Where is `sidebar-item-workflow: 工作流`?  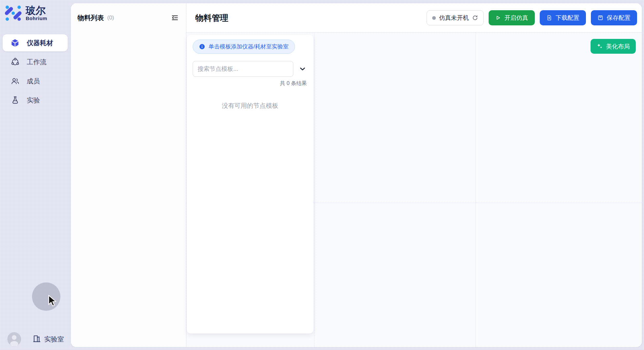 sidebar-item-workflow: 工作流 is located at coordinates (35, 62).